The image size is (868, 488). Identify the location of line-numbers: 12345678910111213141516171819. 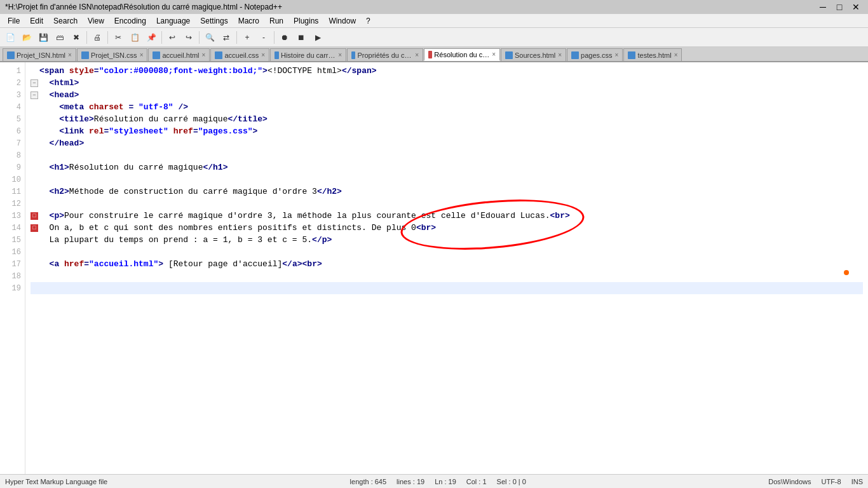
(13, 268).